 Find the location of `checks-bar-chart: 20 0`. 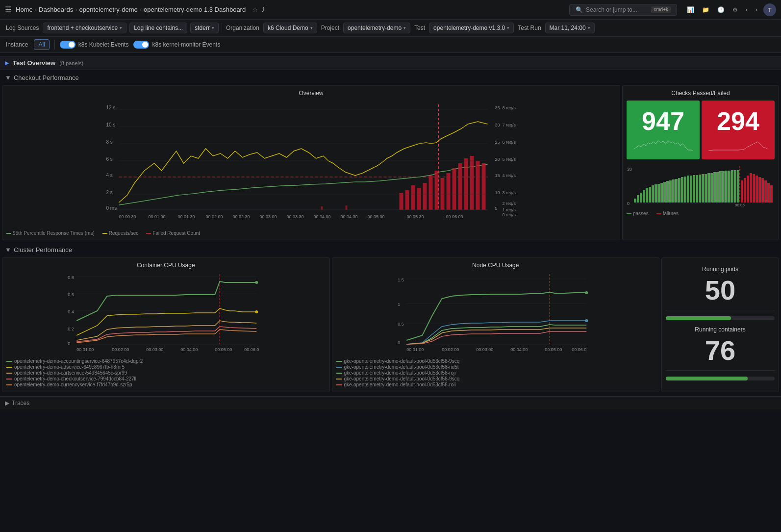

checks-bar-chart: 20 0 is located at coordinates (701, 185).